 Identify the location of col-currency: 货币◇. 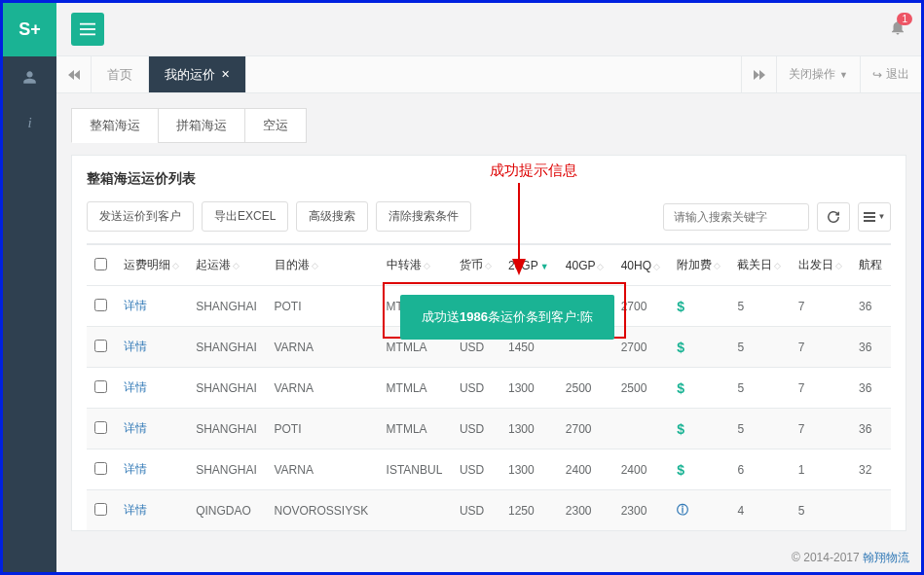
(476, 265).